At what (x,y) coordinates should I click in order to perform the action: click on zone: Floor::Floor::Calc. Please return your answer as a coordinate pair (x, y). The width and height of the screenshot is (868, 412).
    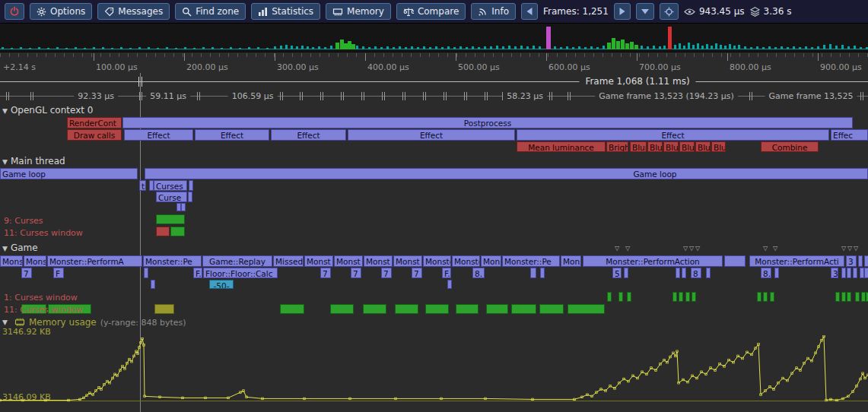
    Looking at the image, I should click on (240, 273).